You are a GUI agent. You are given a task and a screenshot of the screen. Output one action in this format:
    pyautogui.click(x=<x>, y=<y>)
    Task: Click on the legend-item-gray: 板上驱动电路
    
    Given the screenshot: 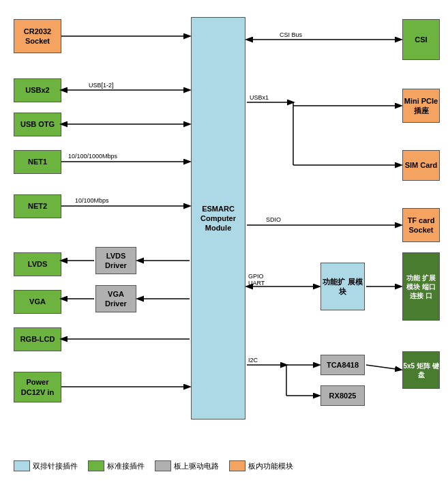 What is the action you would take?
    pyautogui.click(x=187, y=466)
    